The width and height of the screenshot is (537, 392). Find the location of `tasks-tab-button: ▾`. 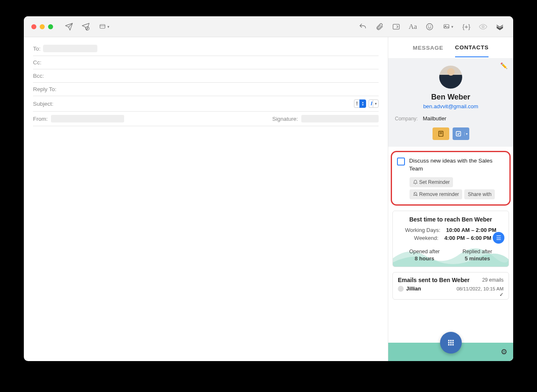

tasks-tab-button: ▾ is located at coordinates (461, 134).